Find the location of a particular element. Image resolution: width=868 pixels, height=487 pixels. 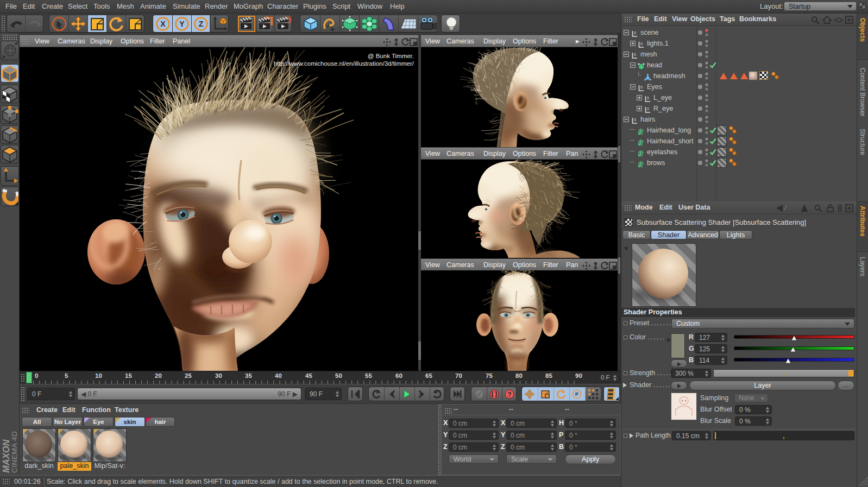

svg-text: 85 is located at coordinates (549, 376).